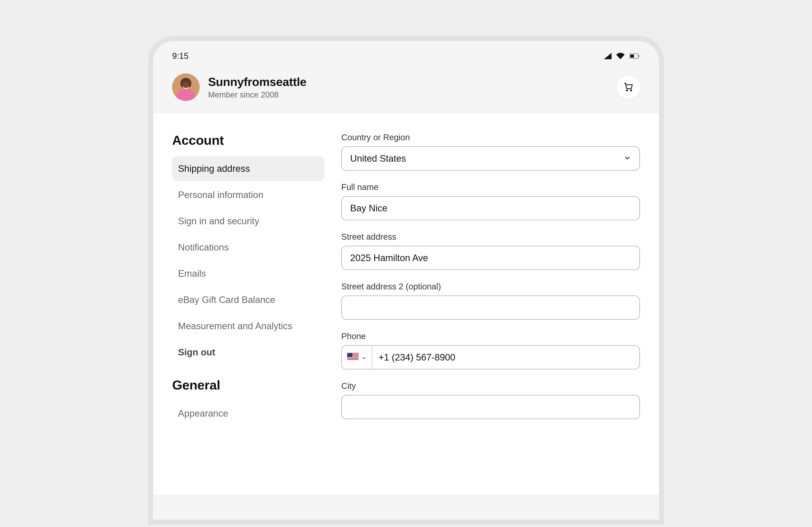 Image resolution: width=812 pixels, height=527 pixels. What do you see at coordinates (248, 221) in the screenshot?
I see `sidebar-item-sign-in-security: Sign in and security` at bounding box center [248, 221].